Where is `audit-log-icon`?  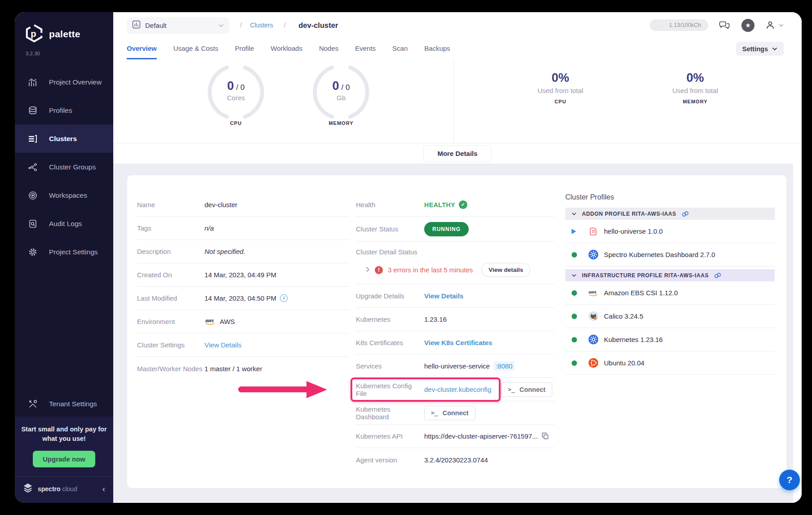 audit-log-icon is located at coordinates (33, 224).